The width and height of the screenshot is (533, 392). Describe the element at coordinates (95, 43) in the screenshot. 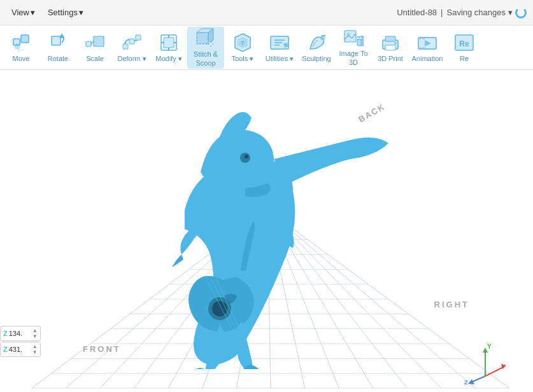

I see `scale-icon` at that location.